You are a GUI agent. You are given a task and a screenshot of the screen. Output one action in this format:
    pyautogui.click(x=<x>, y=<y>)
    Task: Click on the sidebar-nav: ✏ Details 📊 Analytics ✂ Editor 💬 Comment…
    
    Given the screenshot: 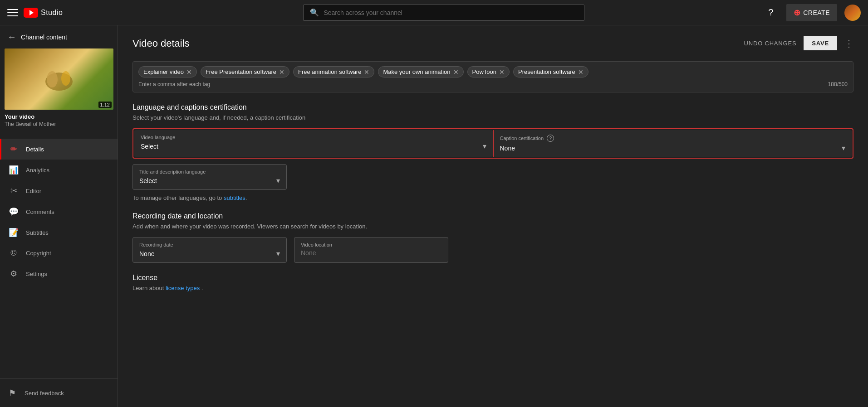 What is the action you would take?
    pyautogui.click(x=59, y=258)
    